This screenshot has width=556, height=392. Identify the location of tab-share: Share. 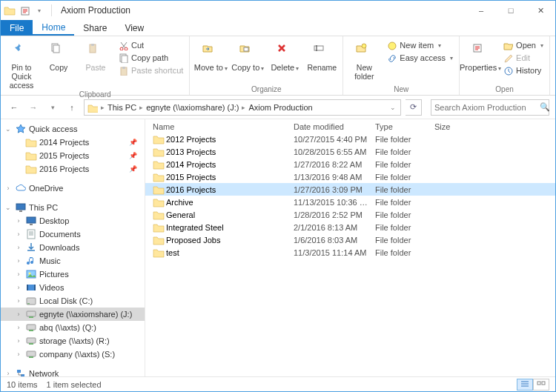
(95, 28).